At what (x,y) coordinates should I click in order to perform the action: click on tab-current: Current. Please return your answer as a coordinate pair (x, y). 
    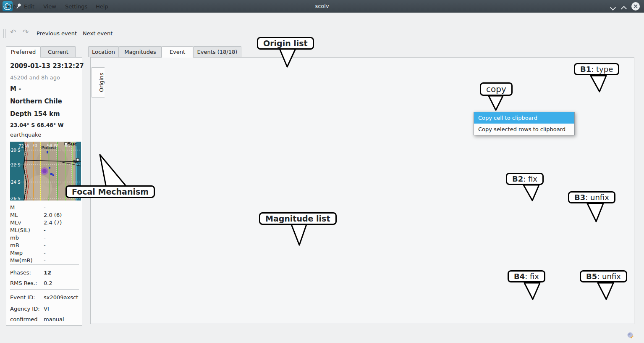
    Looking at the image, I should click on (58, 52).